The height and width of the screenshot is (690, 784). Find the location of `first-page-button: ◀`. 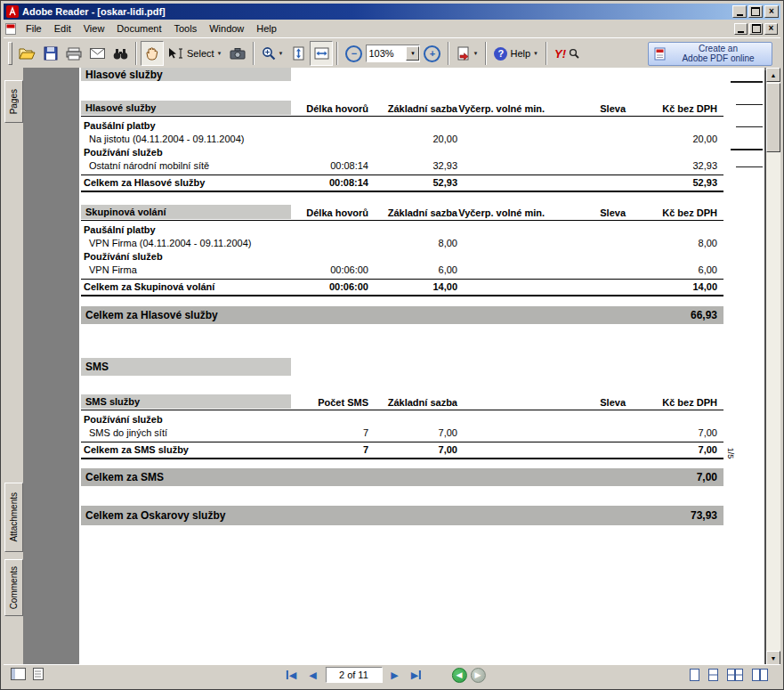

first-page-button: ◀ is located at coordinates (291, 675).